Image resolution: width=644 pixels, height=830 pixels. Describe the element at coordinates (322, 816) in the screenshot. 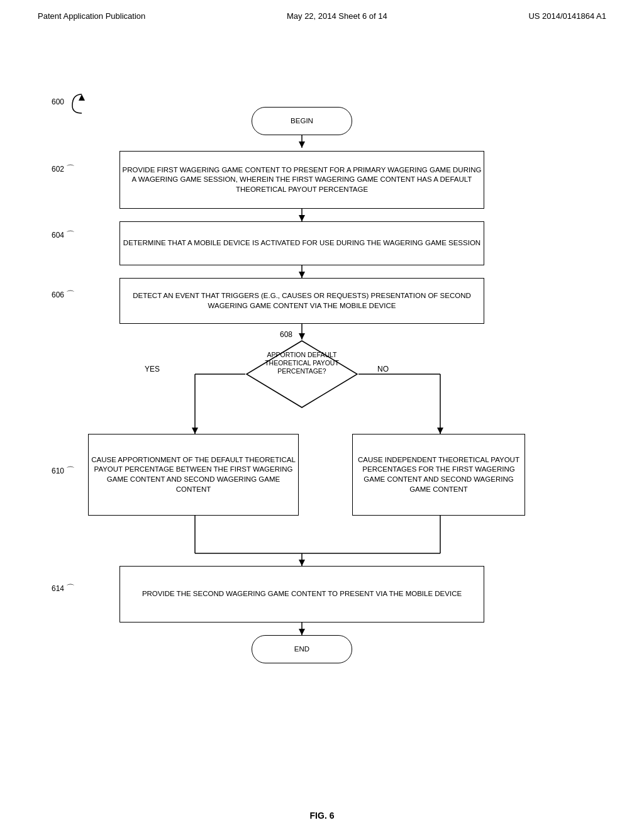

I see `figure-caption: FIG. 6` at that location.